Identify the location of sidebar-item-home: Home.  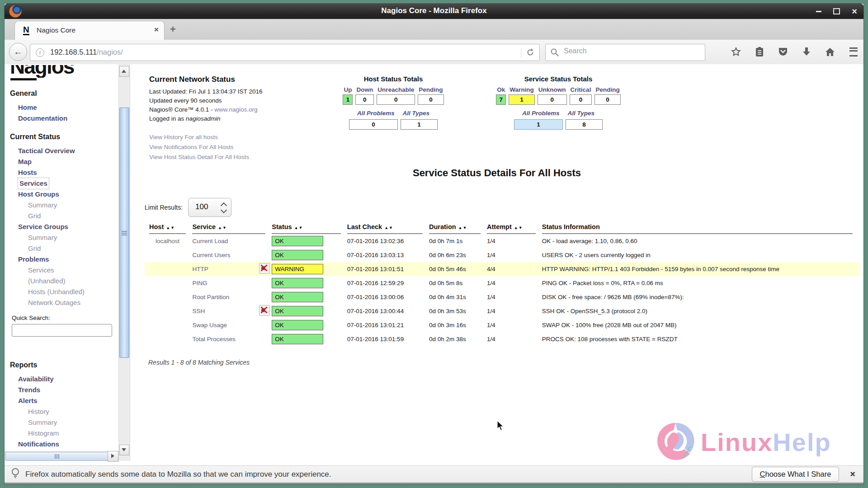
(68, 108).